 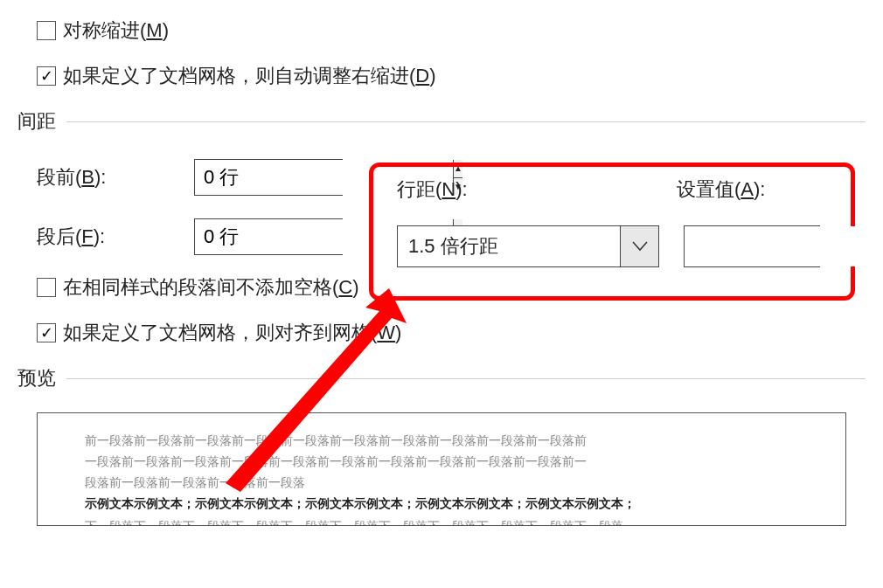 What do you see at coordinates (537, 190) in the screenshot?
I see `label-line-spacing: 行距(N):` at bounding box center [537, 190].